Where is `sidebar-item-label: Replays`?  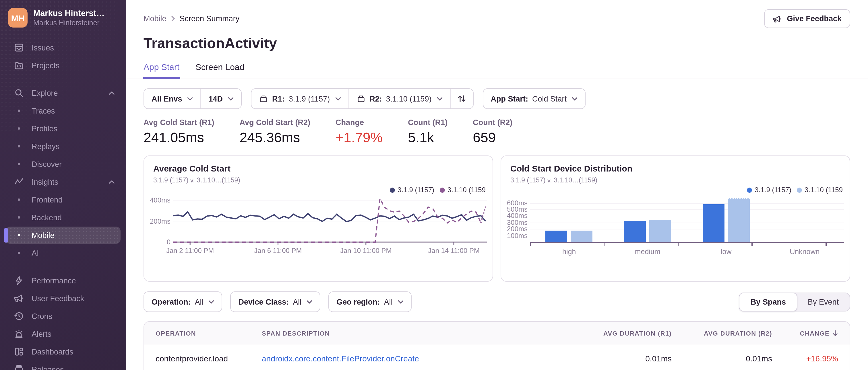 sidebar-item-label: Replays is located at coordinates (46, 146).